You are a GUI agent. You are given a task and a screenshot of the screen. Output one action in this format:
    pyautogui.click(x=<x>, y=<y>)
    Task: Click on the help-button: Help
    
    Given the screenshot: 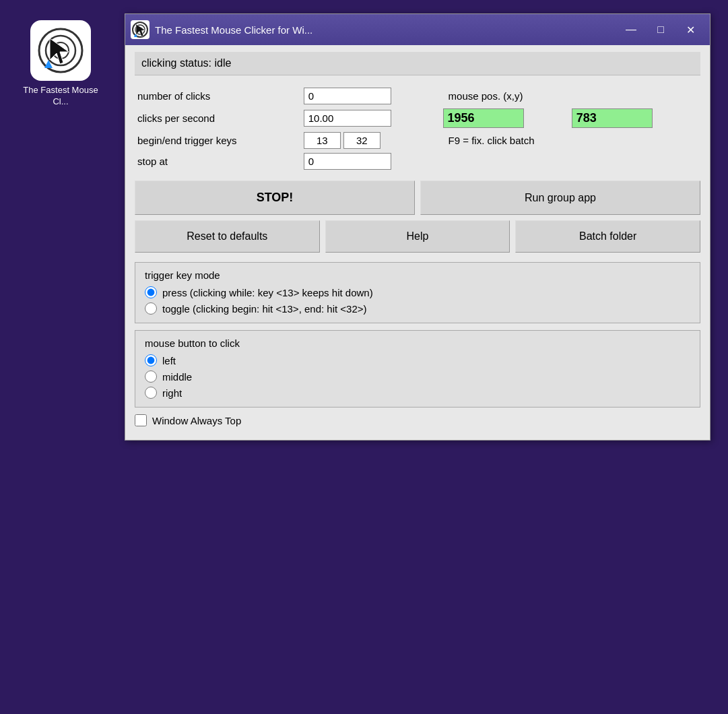 What is the action you would take?
    pyautogui.click(x=418, y=236)
    